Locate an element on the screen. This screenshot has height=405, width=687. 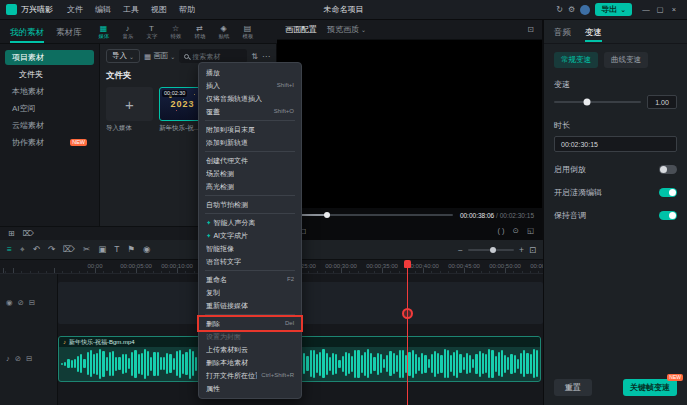
zoom-out-icon: − is located at coordinates (460, 250).